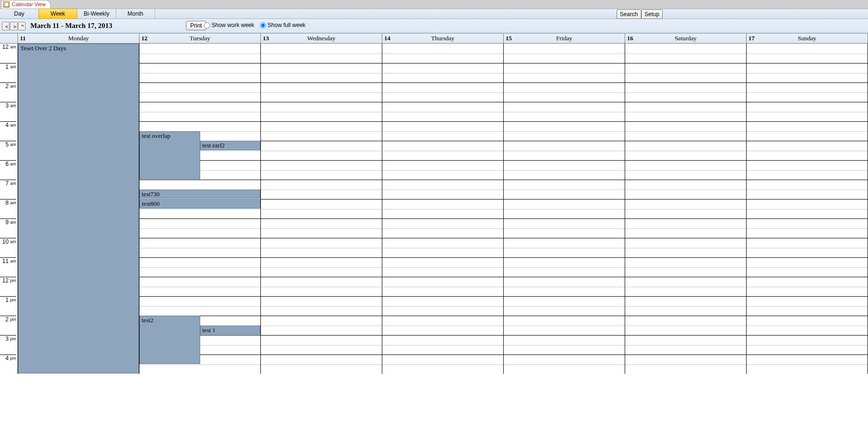 The height and width of the screenshot is (436, 868). I want to click on next-button: >, so click(14, 26).